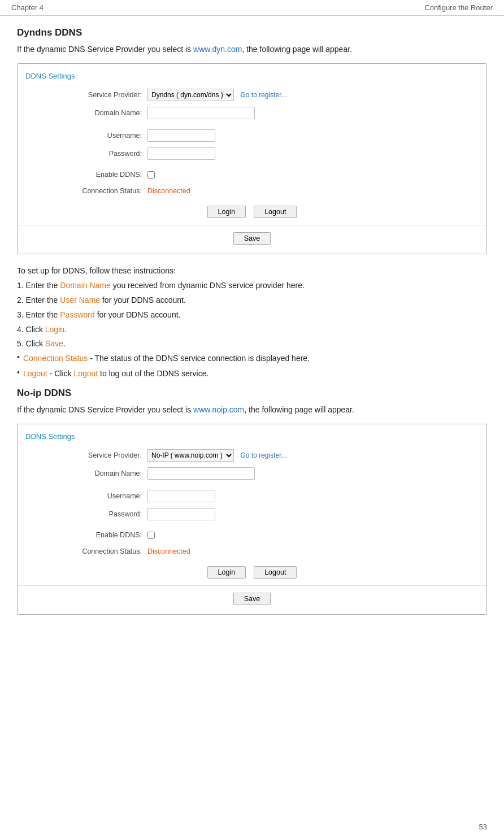  Describe the element at coordinates (252, 344) in the screenshot. I see `step-5: 5. Click Save.` at that location.